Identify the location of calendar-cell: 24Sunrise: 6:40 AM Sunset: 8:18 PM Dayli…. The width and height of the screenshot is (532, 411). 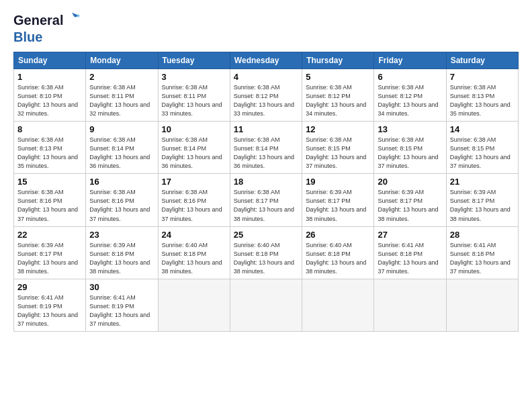
(193, 253).